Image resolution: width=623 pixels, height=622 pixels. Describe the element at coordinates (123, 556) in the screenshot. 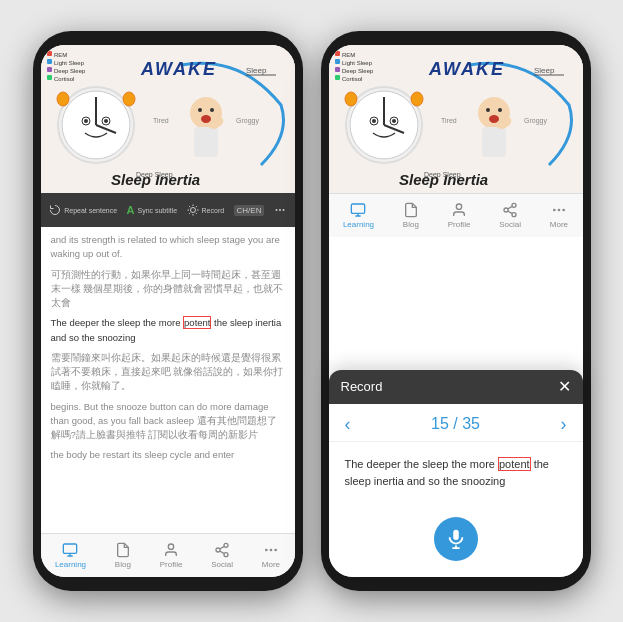

I see `nav-blog: Blog` at that location.